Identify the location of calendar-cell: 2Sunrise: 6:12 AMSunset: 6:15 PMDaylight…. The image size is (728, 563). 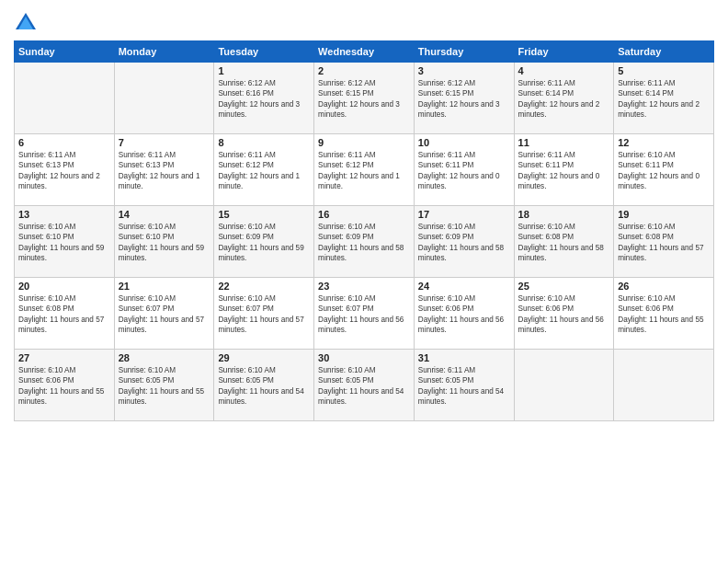
(364, 98).